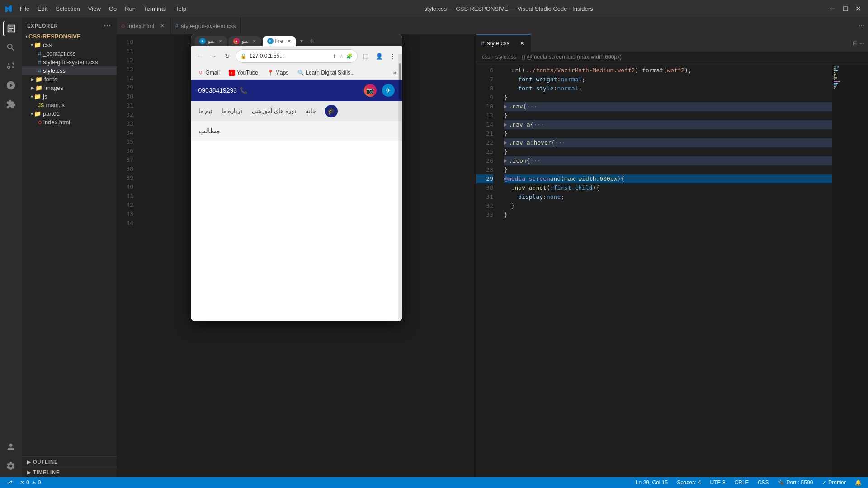 The height and width of the screenshot is (488, 868). Describe the element at coordinates (388, 90) in the screenshot. I see `topbar-telegram-icon: ✈` at that location.